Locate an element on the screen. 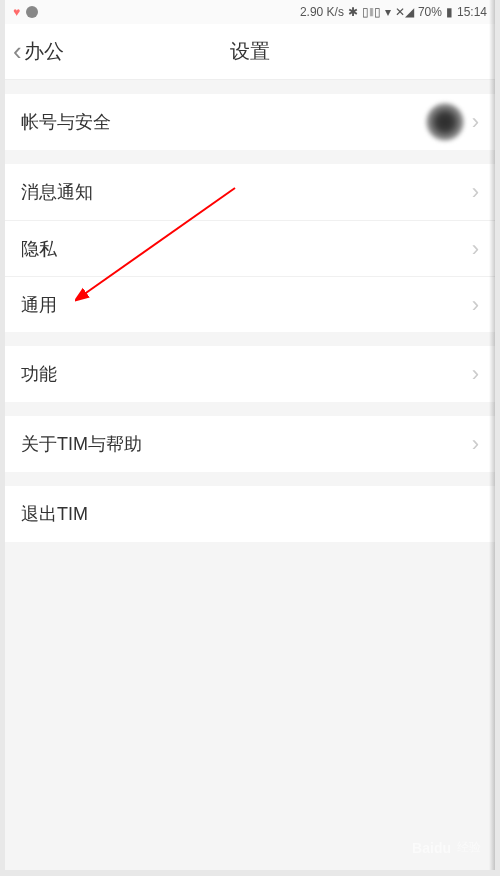 The width and height of the screenshot is (500, 876). item-label: 关于TIM与帮助 is located at coordinates (82, 444).